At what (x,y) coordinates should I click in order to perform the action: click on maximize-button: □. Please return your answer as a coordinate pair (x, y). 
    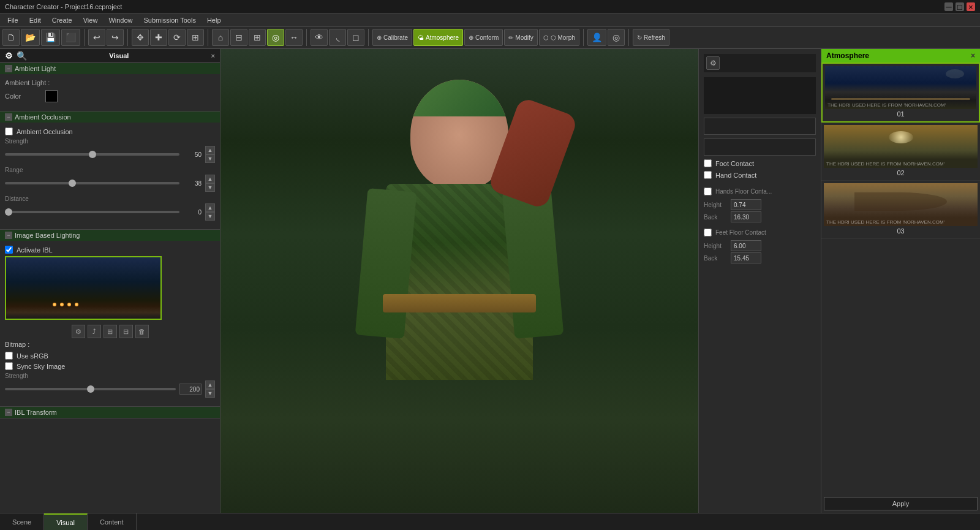
    Looking at the image, I should click on (960, 7).